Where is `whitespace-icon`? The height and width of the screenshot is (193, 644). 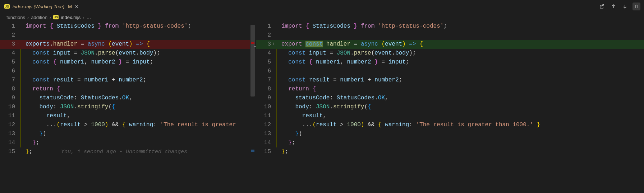
whitespace-icon is located at coordinates (636, 6).